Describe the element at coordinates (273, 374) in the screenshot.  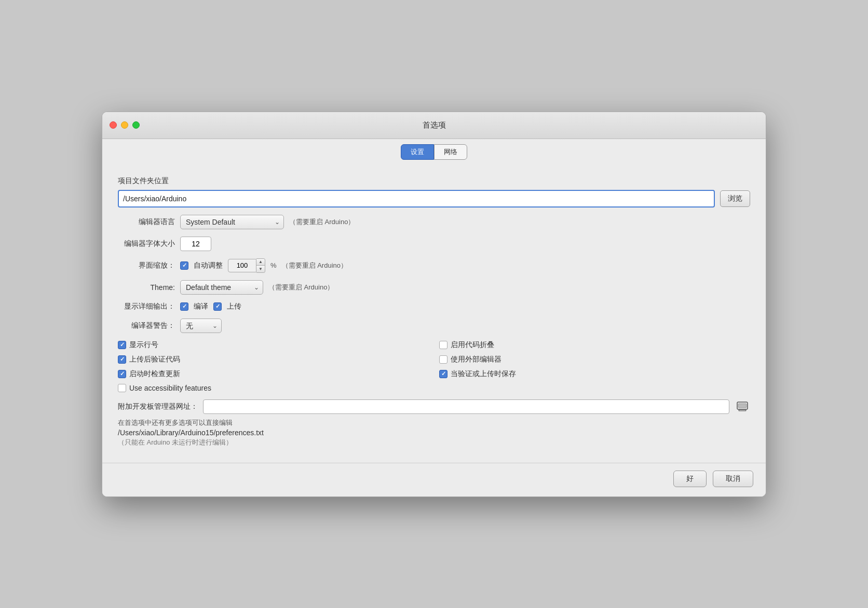
I see `check-updates-item: 启动时检查更新` at that location.